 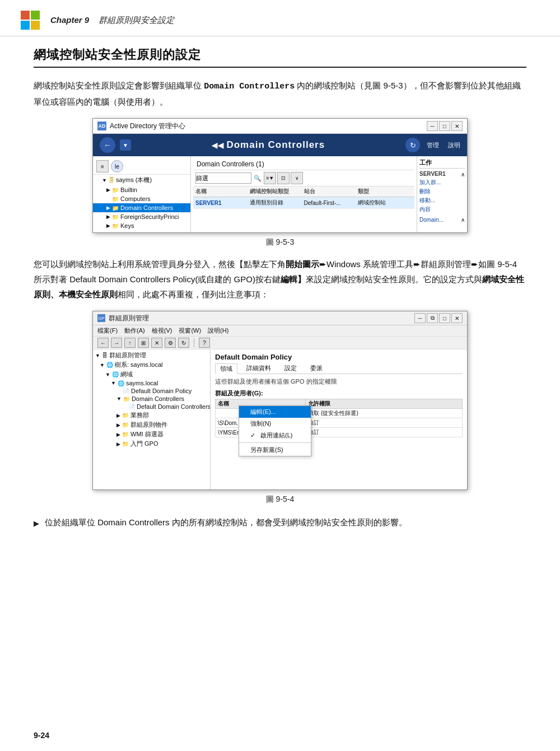 I want to click on ctx-save: 另存新黨(S), so click(x=275, y=450).